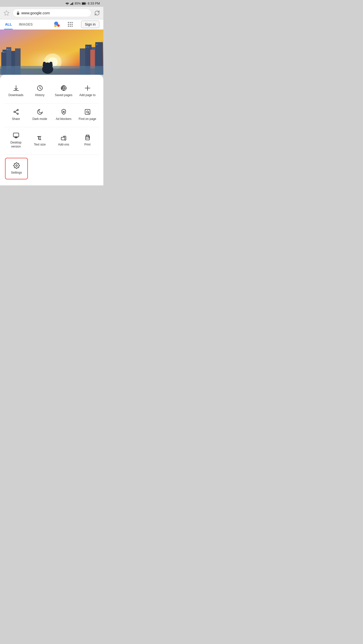  What do you see at coordinates (87, 140) in the screenshot?
I see `menu-item-print: Print` at bounding box center [87, 140].